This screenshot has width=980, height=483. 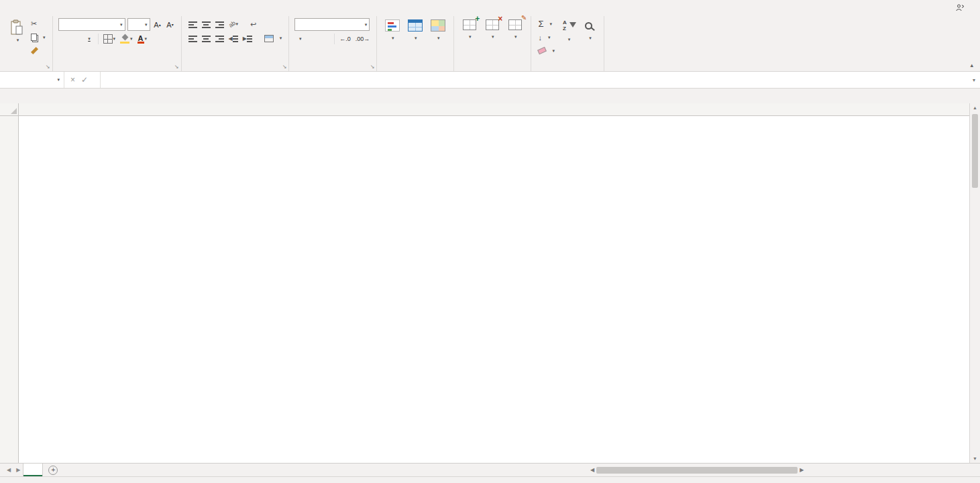 I want to click on increase-font-button: A▴, so click(x=158, y=25).